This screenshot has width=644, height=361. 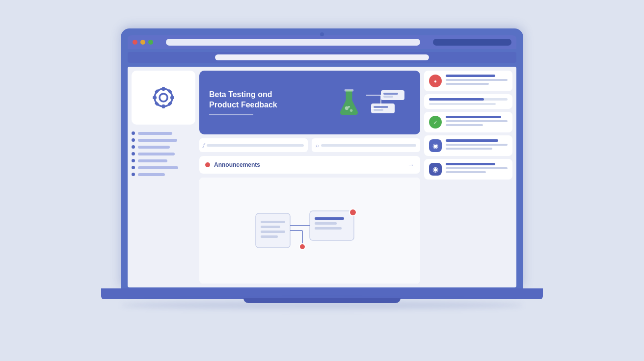 What do you see at coordinates (269, 95) in the screenshot?
I see `banner-title: Beta Testing ond` at bounding box center [269, 95].